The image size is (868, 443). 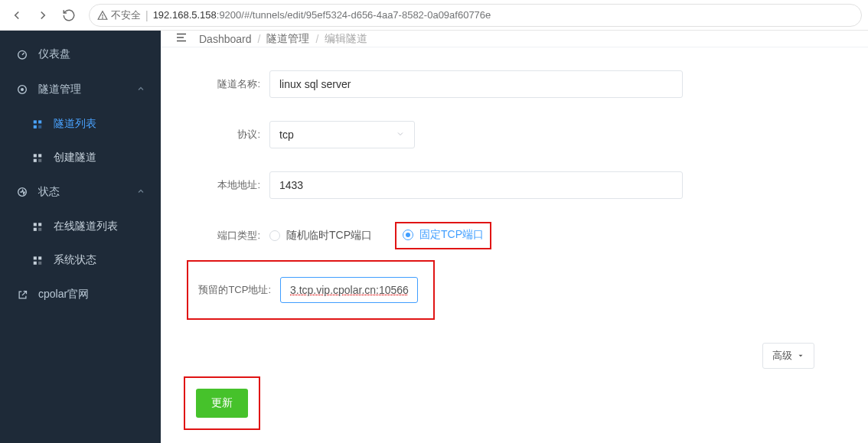 I want to click on row-tunnel-name: 隧道名称:, so click(x=514, y=84).